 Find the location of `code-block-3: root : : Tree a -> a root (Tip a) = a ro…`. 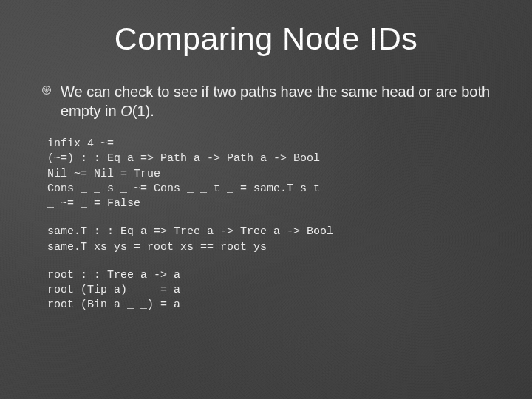

code-block-3: root : : Tree a -> a root (Tip a) = a ro… is located at coordinates (269, 291).